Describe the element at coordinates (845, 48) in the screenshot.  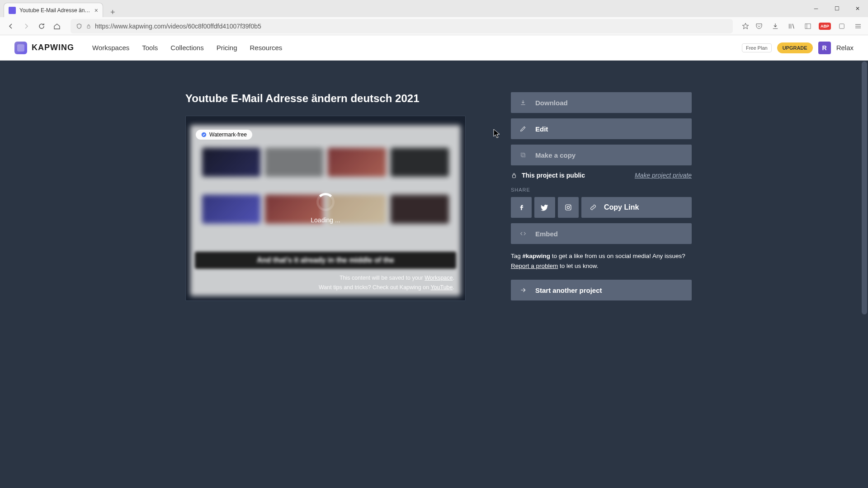
I see `username: Relax` at that location.